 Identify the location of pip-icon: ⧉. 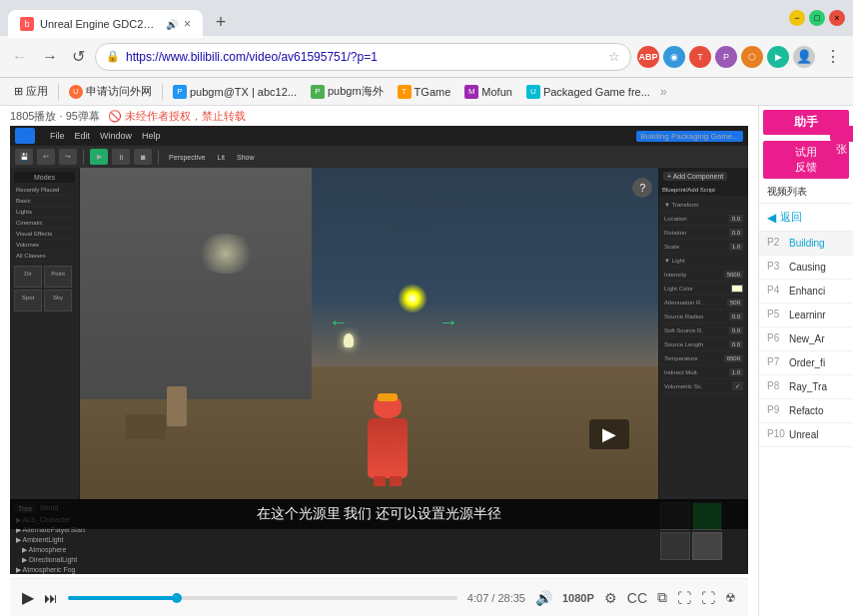
(662, 597).